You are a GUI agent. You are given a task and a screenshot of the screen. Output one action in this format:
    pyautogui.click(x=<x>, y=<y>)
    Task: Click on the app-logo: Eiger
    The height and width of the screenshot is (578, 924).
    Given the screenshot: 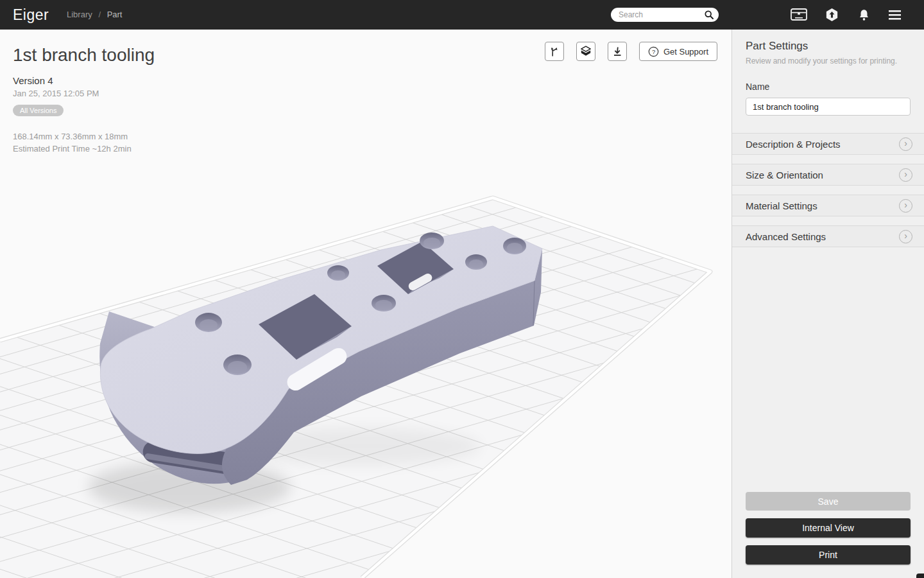 What is the action you would take?
    pyautogui.click(x=31, y=15)
    